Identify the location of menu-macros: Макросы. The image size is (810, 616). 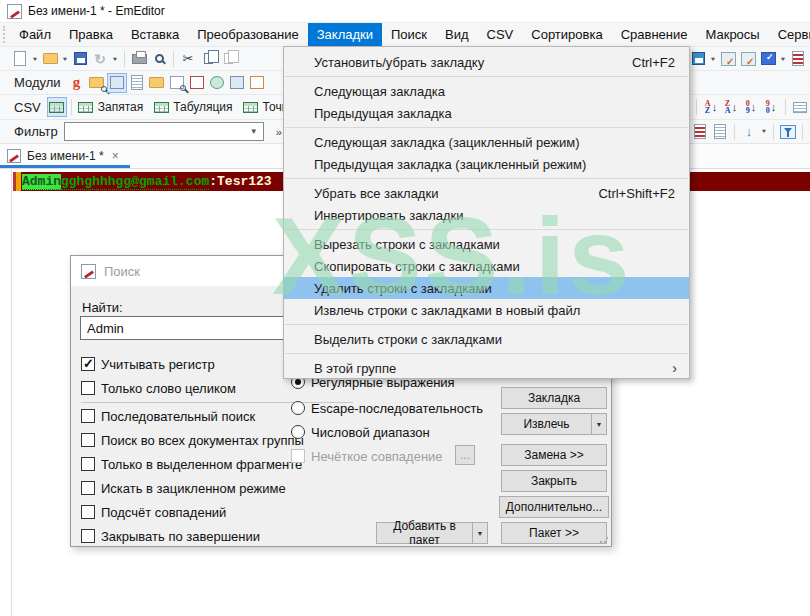
(732, 34).